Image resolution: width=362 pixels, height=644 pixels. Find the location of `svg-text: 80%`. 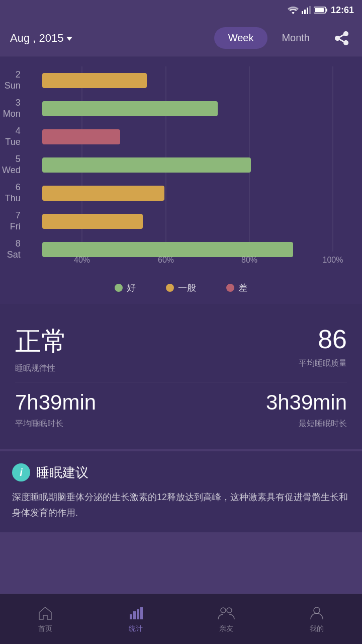

svg-text: 80% is located at coordinates (249, 260).